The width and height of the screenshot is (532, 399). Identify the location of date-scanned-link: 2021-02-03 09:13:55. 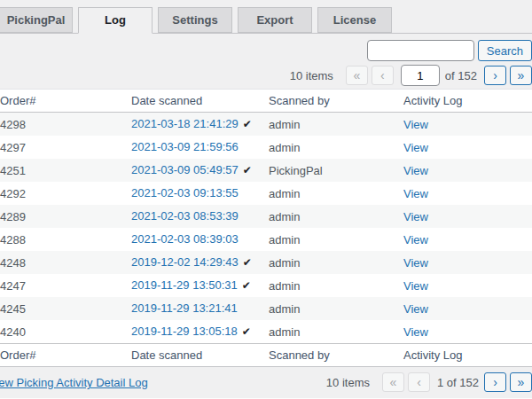
(184, 193).